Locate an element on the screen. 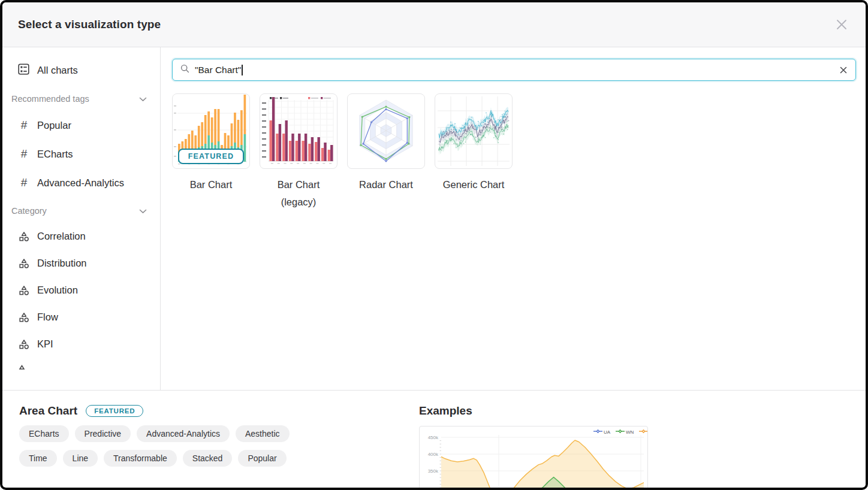 The image size is (868, 490). sidebar-item-label: Advanced-Analytics is located at coordinates (80, 183).